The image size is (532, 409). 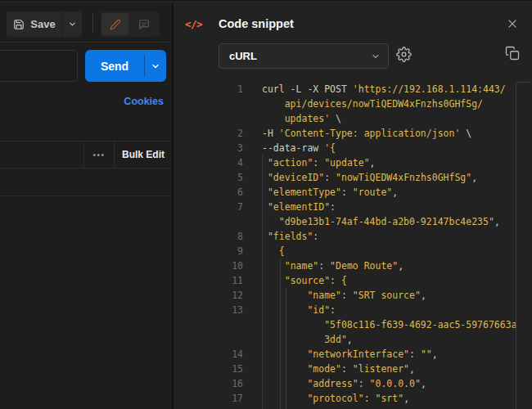 What do you see at coordinates (86, 155) in the screenshot?
I see `params-header-row: ••• Bulk Edit` at bounding box center [86, 155].